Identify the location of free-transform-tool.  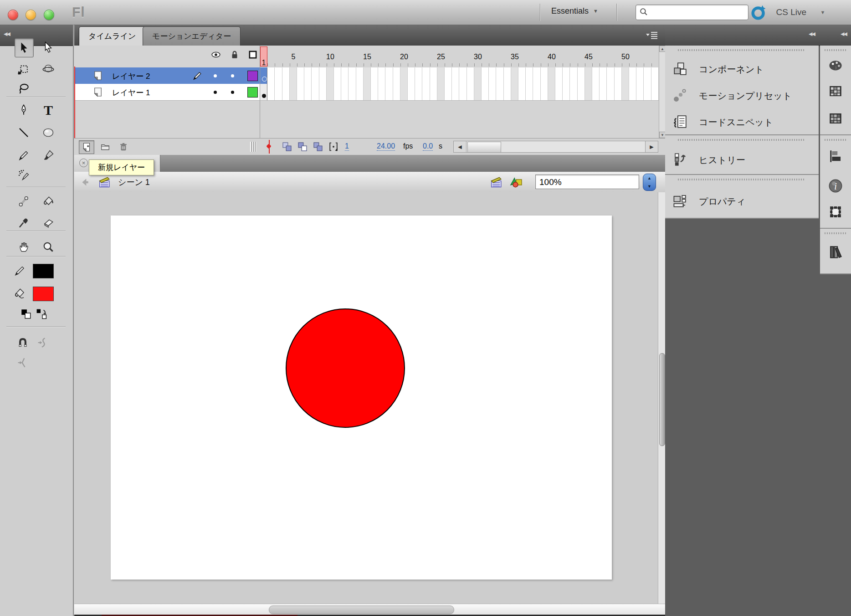
(24, 69).